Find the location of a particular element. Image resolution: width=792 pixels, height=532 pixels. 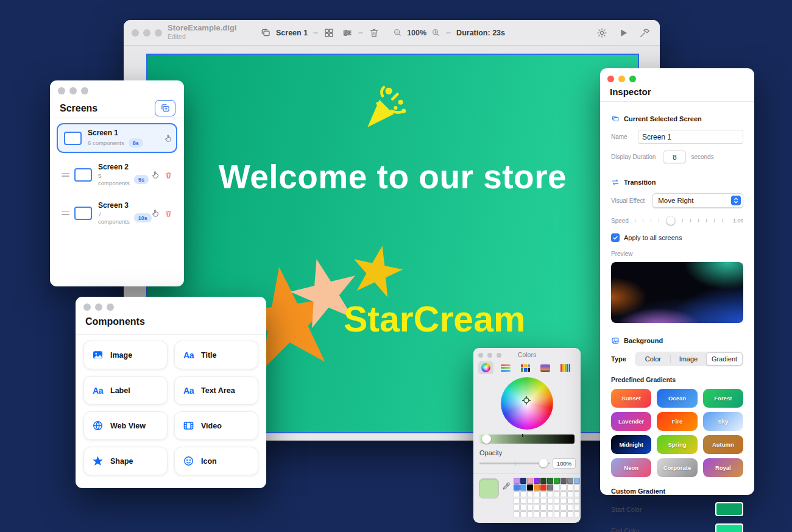

current-color-swatch is located at coordinates (489, 489).